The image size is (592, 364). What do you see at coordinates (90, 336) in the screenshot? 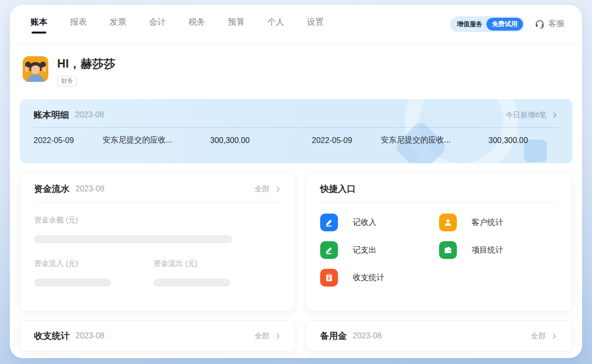
I see `income-expense-period: 2023-08` at bounding box center [90, 336].